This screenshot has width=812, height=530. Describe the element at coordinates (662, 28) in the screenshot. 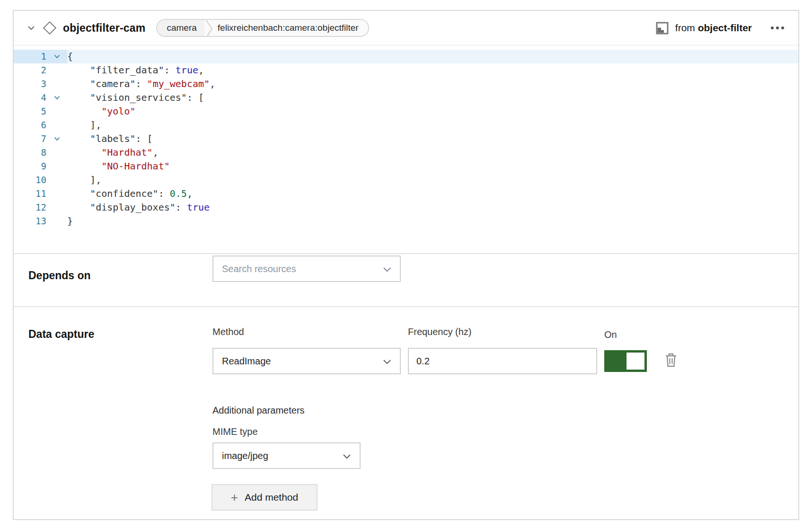

I see `module-icon` at that location.